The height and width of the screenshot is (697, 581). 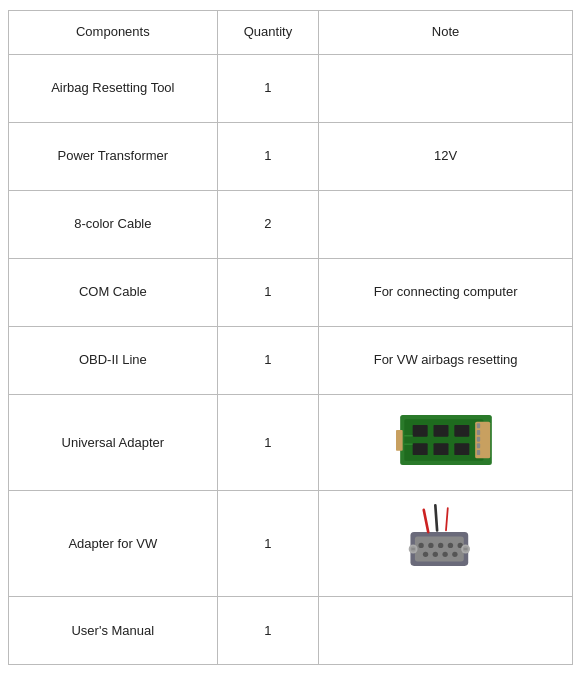 What do you see at coordinates (114, 33) in the screenshot?
I see `header-components: Components` at bounding box center [114, 33].